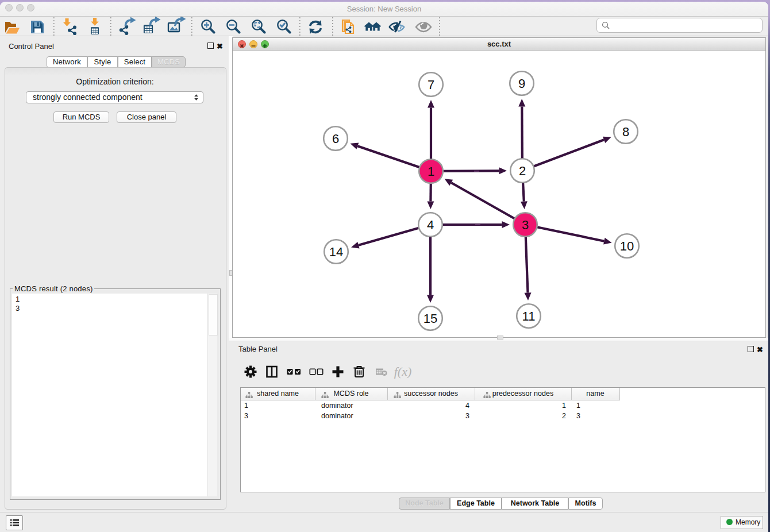 This screenshot has width=770, height=532. What do you see at coordinates (430, 318) in the screenshot?
I see `svg-text: 15` at bounding box center [430, 318].